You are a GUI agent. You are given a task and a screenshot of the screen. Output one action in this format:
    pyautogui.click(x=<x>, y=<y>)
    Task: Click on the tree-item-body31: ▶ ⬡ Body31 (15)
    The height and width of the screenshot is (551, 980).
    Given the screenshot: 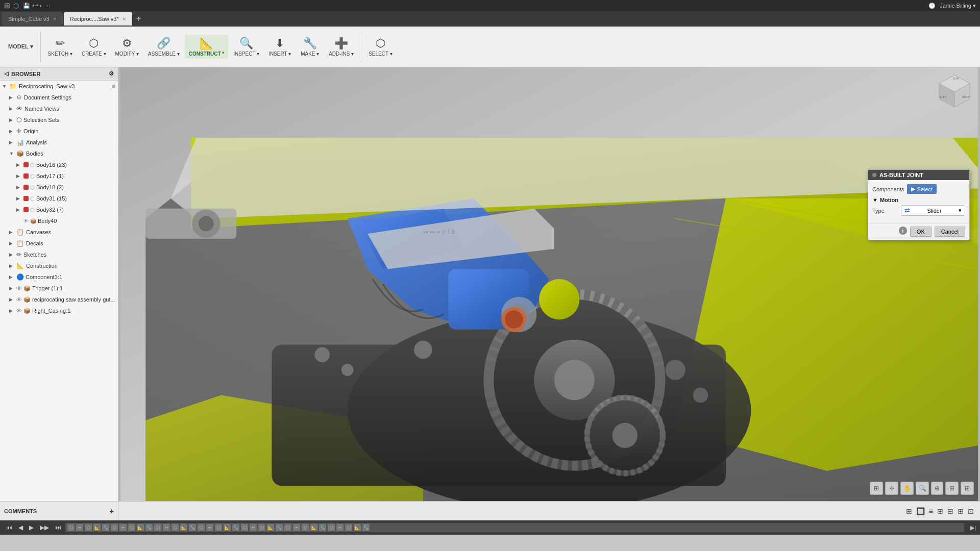 What is the action you would take?
    pyautogui.click(x=59, y=198)
    